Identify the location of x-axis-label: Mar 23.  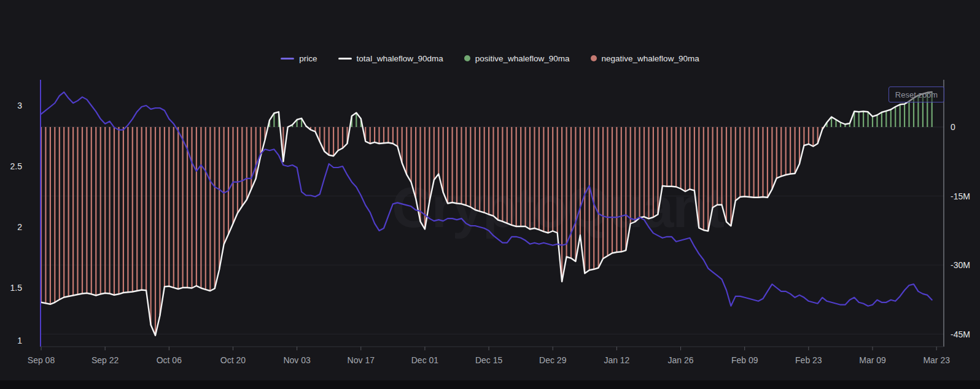
(936, 360).